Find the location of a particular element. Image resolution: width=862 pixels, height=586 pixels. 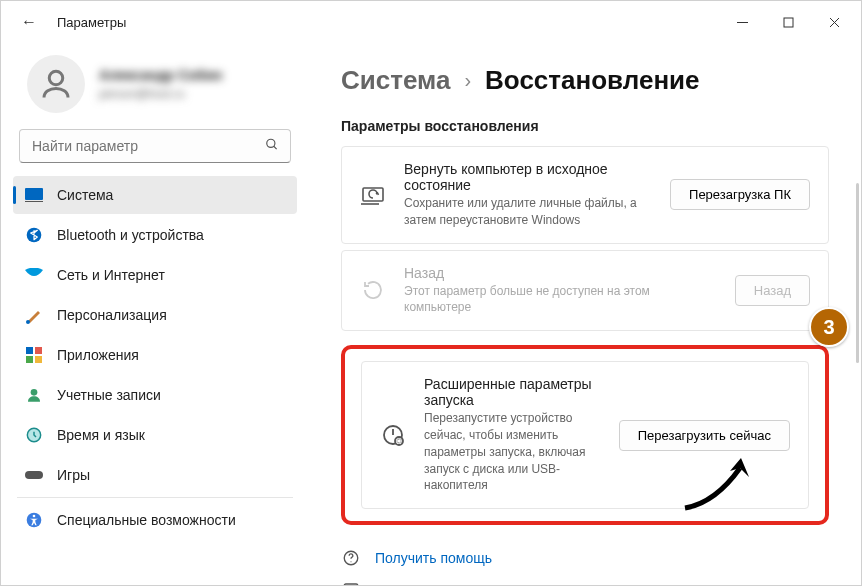

annotation-badge: 3 is located at coordinates (829, 327).